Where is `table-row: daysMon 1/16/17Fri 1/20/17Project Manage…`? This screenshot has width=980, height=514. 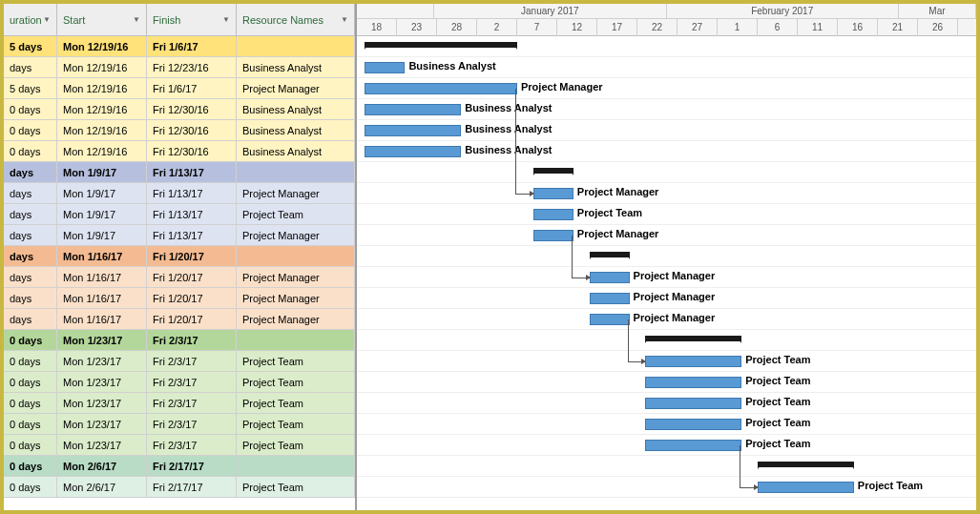 table-row: daysMon 1/16/17Fri 1/20/17Project Manage… is located at coordinates (179, 319).